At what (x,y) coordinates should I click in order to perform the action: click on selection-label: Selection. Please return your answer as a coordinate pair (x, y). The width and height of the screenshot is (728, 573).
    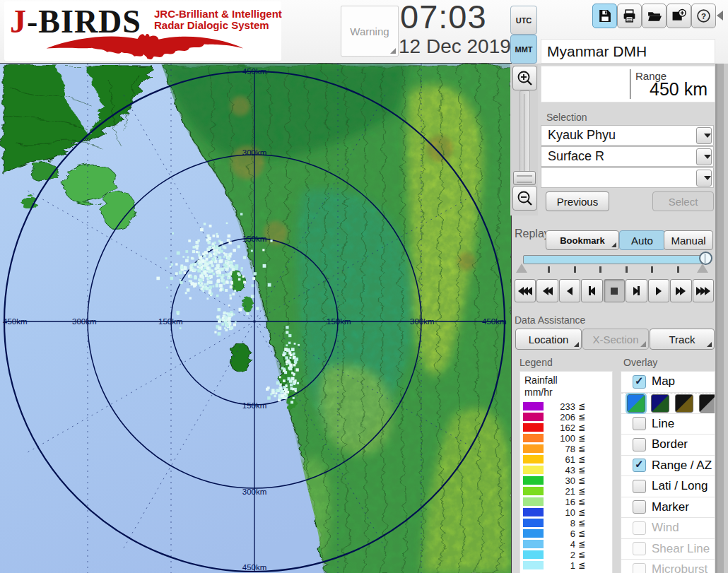
    Looking at the image, I should click on (567, 117).